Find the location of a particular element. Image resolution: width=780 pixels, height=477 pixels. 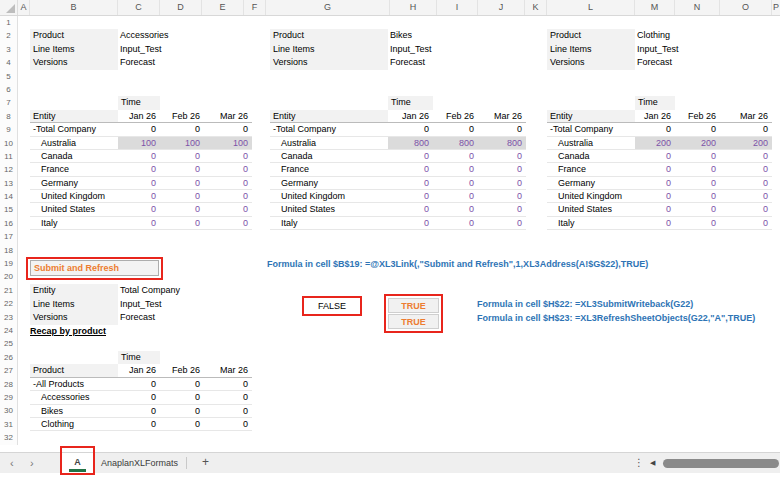

product-label-cell: Clothing is located at coordinates (74, 424).